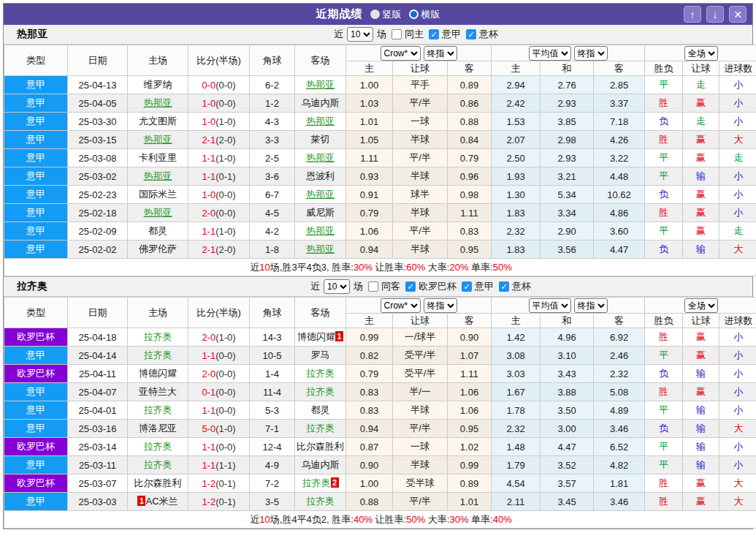 Image resolution: width=756 pixels, height=541 pixels. What do you see at coordinates (738, 338) in the screenshot?
I see `result-goals-cell: 小` at bounding box center [738, 338].